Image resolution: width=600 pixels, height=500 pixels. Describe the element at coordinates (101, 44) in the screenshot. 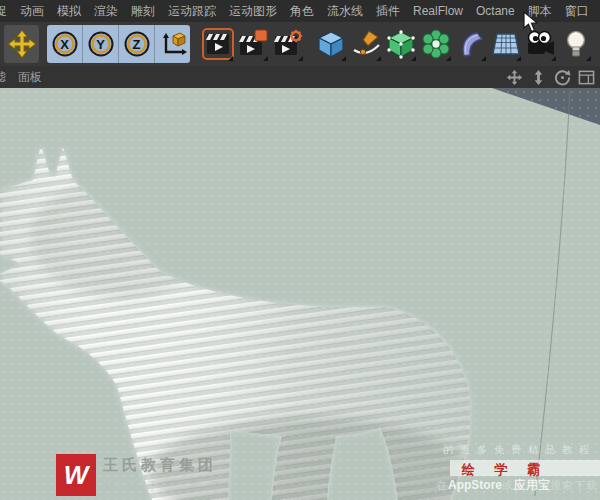

I see `lock-y-button: Y` at that location.